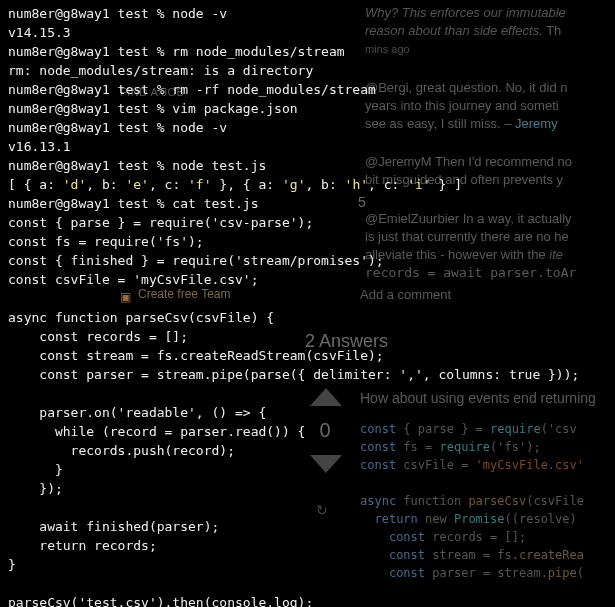 The image size is (615, 607). What do you see at coordinates (312, 148) in the screenshot?
I see `terminal-line: v16.13.1` at bounding box center [312, 148].